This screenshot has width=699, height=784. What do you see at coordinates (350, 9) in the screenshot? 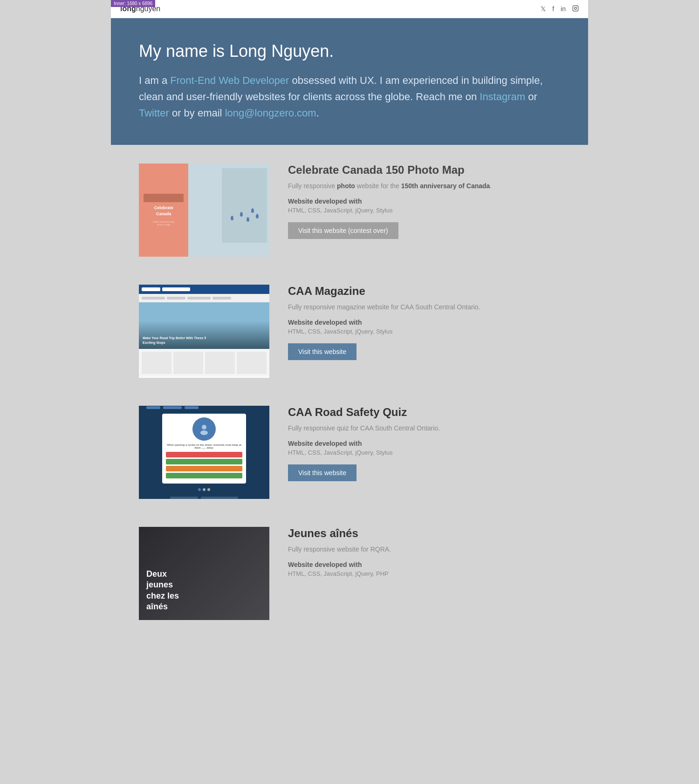
I see `navbar: longnguyen 𝕏 f in` at bounding box center [350, 9].